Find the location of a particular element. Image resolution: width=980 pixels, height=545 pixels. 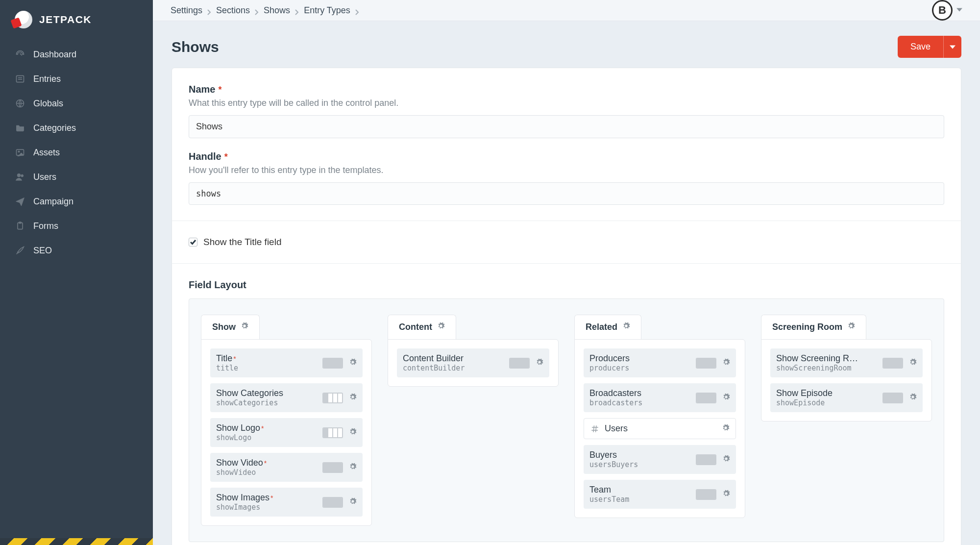

field-chip: Show Screening R…showScreeningRoom is located at coordinates (847, 363).